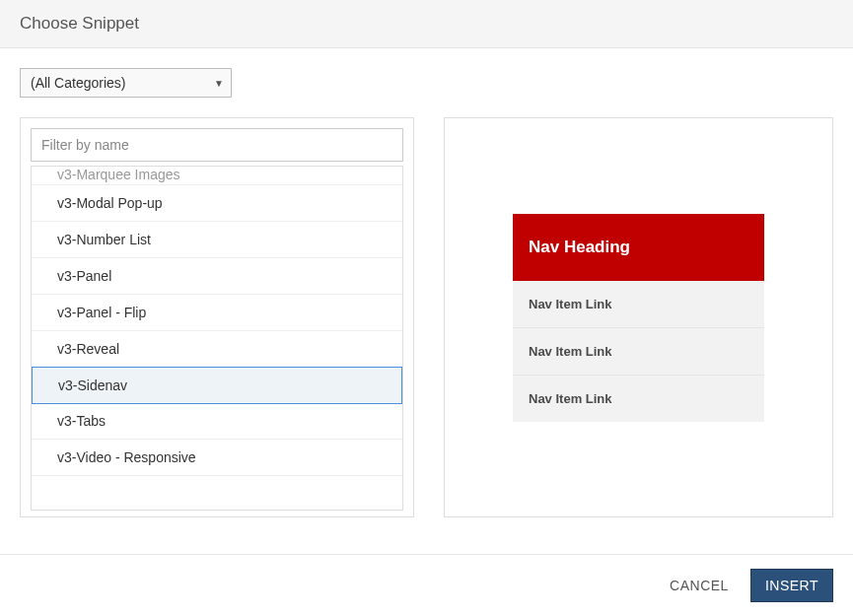 The width and height of the screenshot is (853, 616). What do you see at coordinates (639, 351) in the screenshot?
I see `preview-nav-items: Nav Item LinkNav Item LinkNav Item Link` at bounding box center [639, 351].